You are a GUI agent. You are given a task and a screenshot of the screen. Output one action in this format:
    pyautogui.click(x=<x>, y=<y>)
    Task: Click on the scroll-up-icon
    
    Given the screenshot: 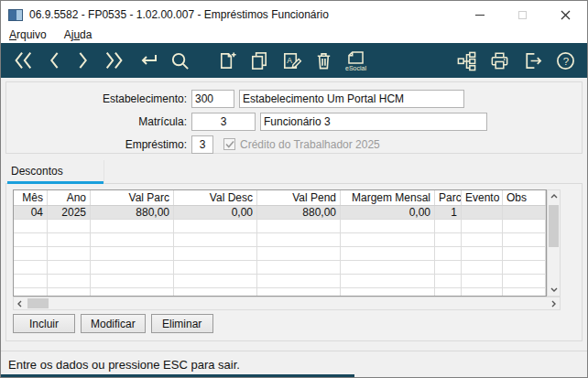 What is the action you would take?
    pyautogui.click(x=553, y=196)
    